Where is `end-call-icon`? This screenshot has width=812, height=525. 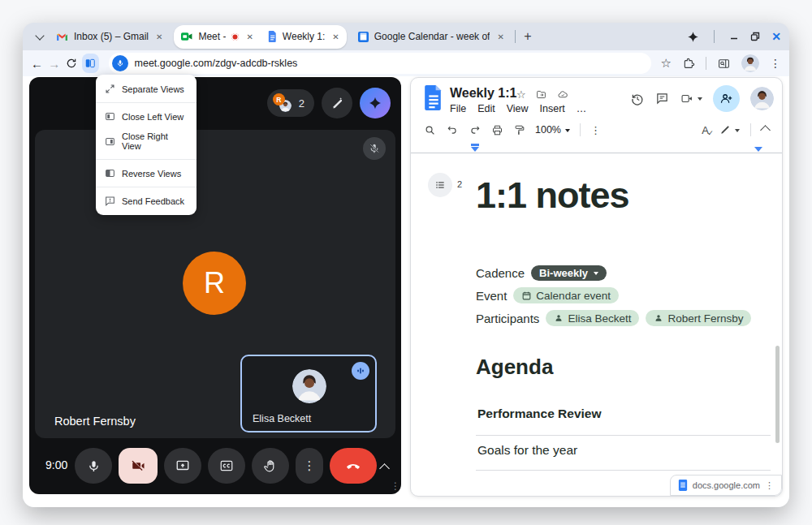
end-call-icon is located at coordinates (353, 466).